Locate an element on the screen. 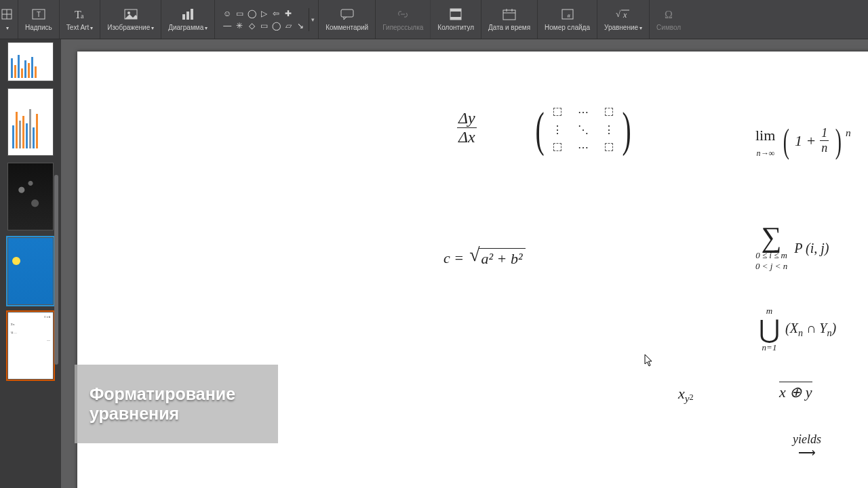  datetime-label: Дата и время is located at coordinates (509, 27).